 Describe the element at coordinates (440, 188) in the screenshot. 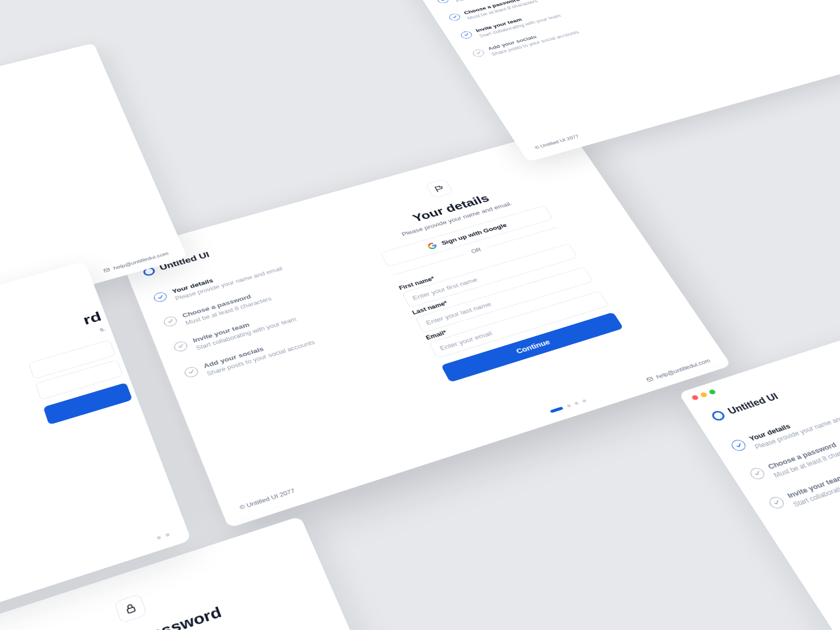

I see `flag-icon` at that location.